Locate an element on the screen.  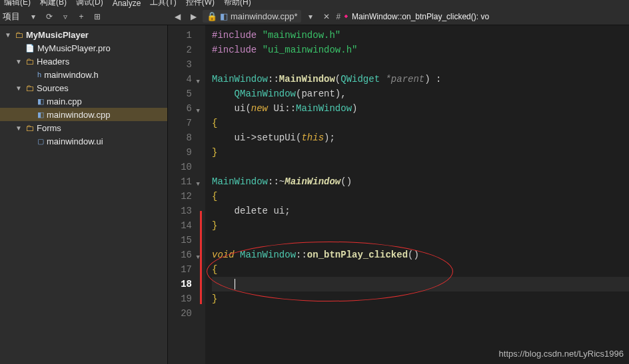
project-icon: 🗀 is located at coordinates (19, 35).